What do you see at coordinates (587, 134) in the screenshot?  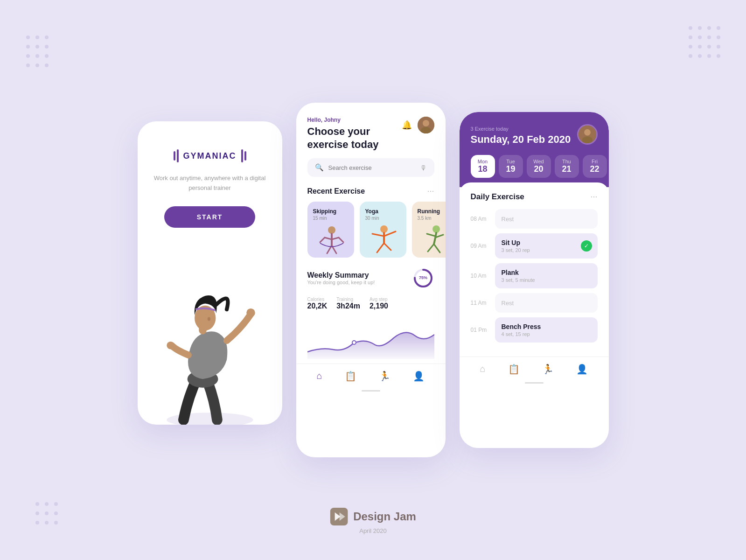 I see `schedule-avatar` at bounding box center [587, 134].